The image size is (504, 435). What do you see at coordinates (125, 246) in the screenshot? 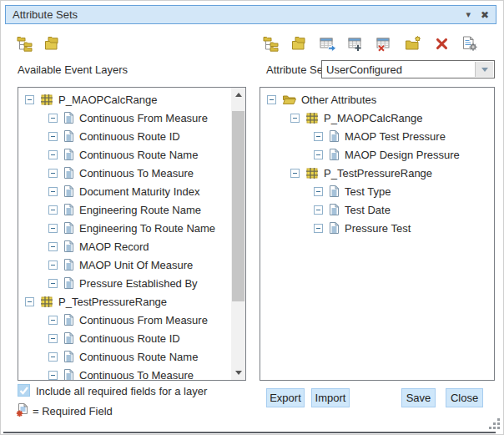
I see `tree-item: MAOP Record` at bounding box center [125, 246].